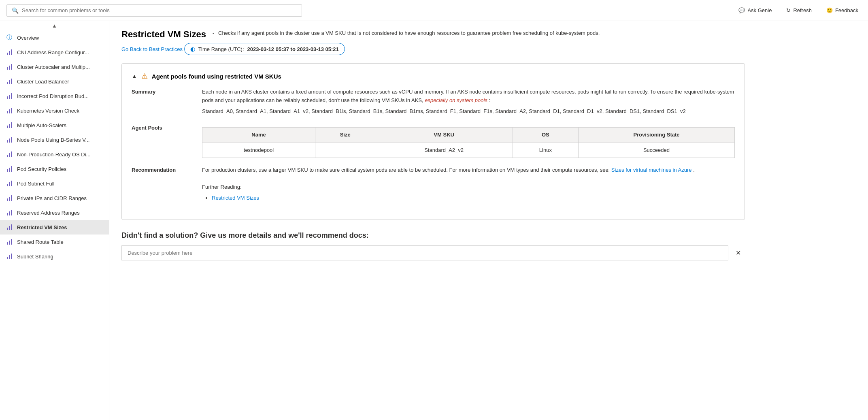 This screenshot has height=420, width=868. I want to click on sidebar-item-bseries: Node Pools Using B-Series V..., so click(54, 140).